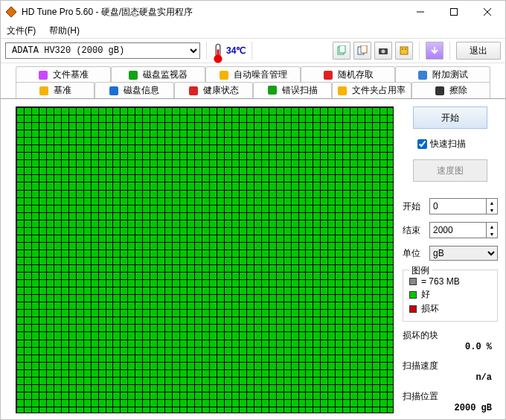  What do you see at coordinates (450, 74) in the screenshot?
I see `tab-label: 附加测试` at bounding box center [450, 74].